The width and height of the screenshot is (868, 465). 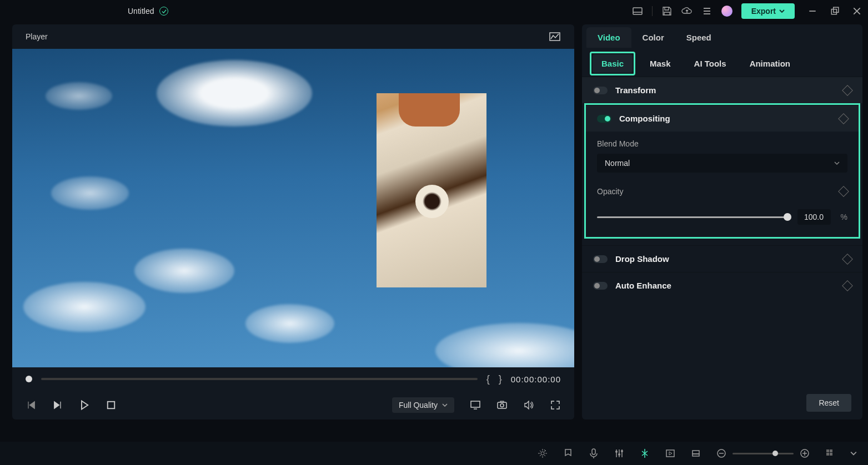 What do you see at coordinates (710, 63) in the screenshot?
I see `subtab-ai-tools: AI Tools` at bounding box center [710, 63].